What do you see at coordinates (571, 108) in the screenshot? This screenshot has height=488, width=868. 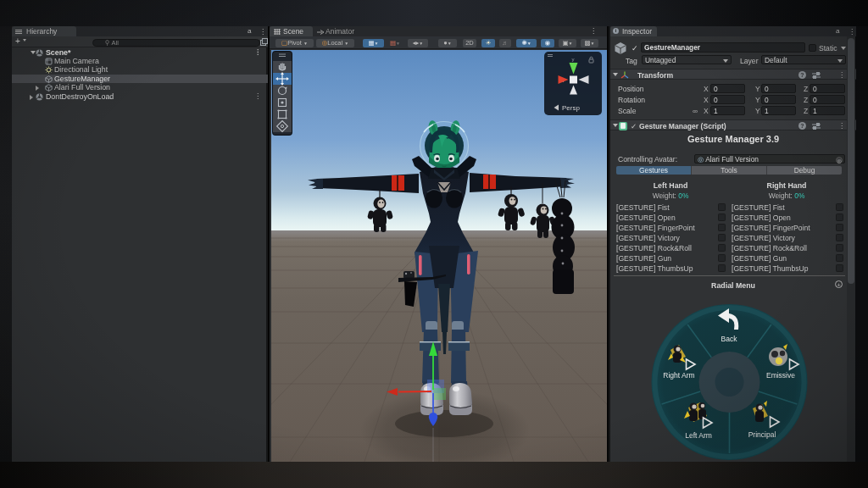 I see `svg-text: Persp` at bounding box center [571, 108].